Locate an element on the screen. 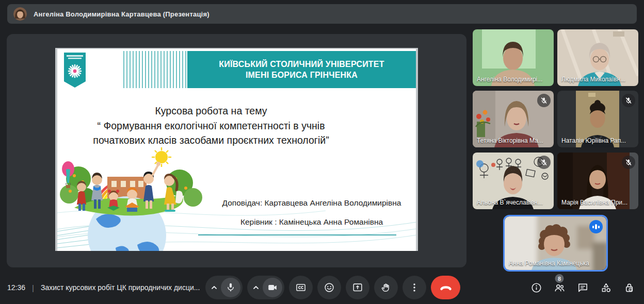 The image size is (644, 304). participant-tile-anhelina: Ангеліна Володимирі... is located at coordinates (513, 58).